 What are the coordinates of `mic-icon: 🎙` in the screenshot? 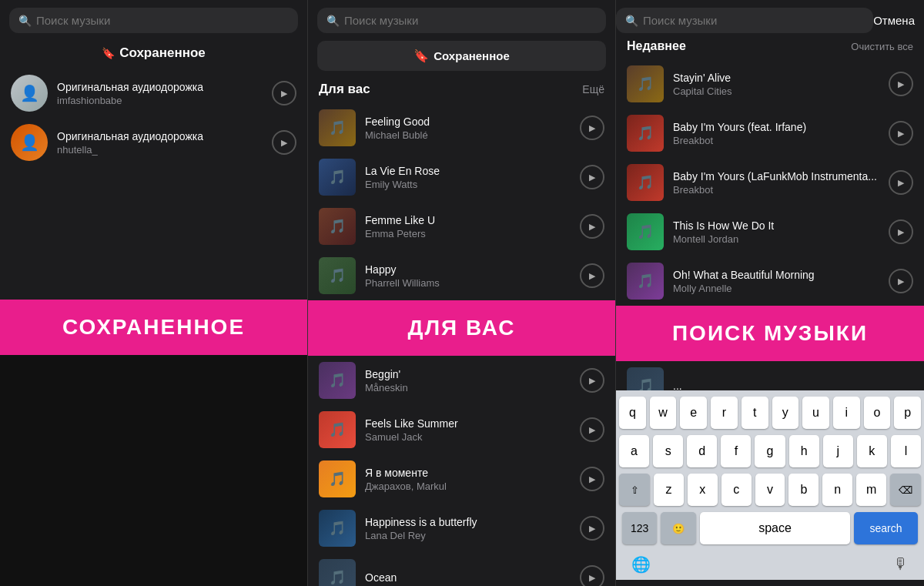 It's located at (901, 564).